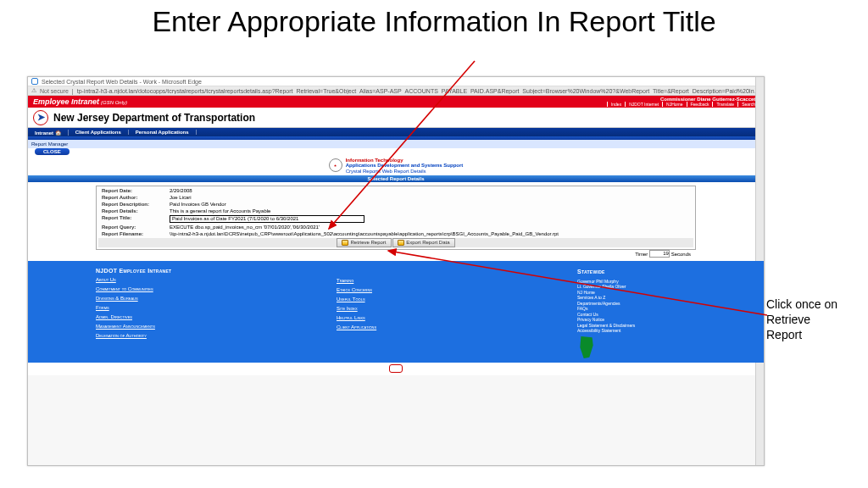 The image size is (868, 488). I want to click on footer-logo-icon, so click(396, 369).